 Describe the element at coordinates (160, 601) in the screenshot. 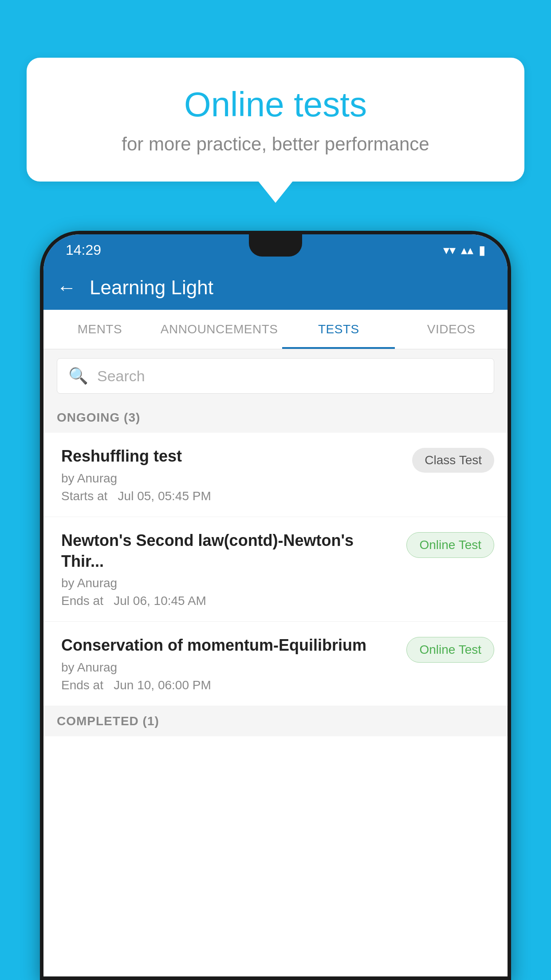

I see `test-item-2-time-value: Jul 06, 10:45 AM` at that location.